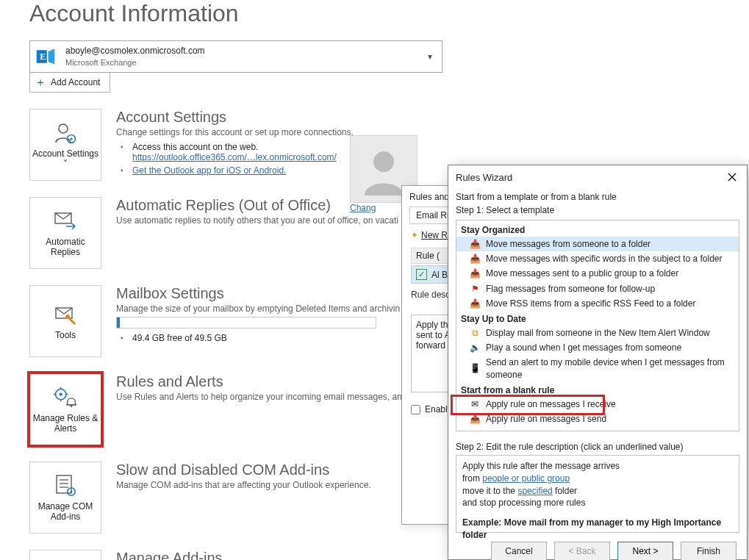 The image size is (749, 560). I want to click on account-selector: E aboyle@cosmolex.onmicrosoft.com Micros…, so click(236, 57).